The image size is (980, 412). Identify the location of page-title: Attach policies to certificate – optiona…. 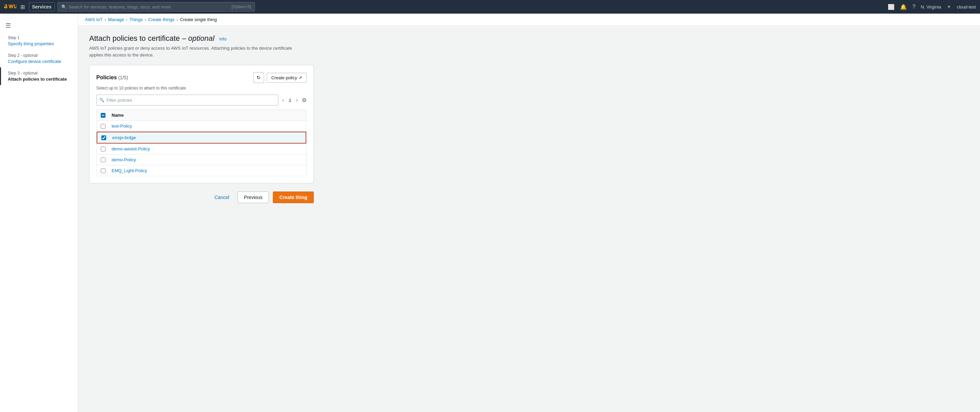
(529, 38).